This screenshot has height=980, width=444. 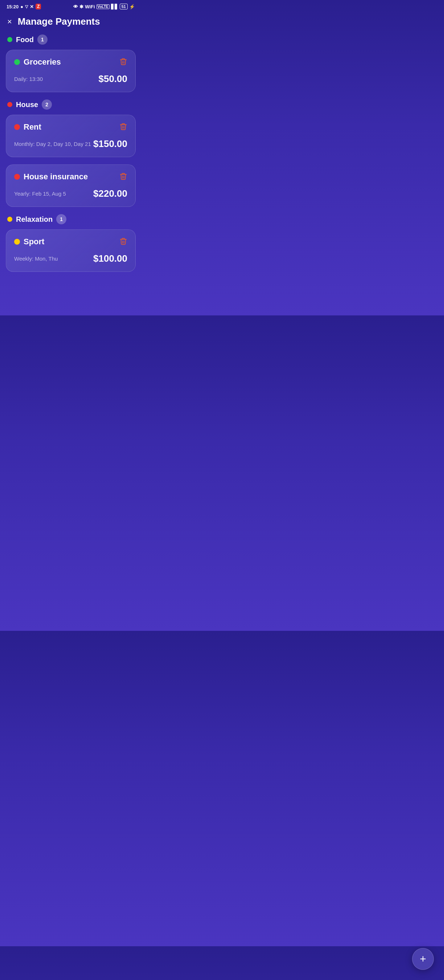 I want to click on wifi-icon: ●, so click(x=22, y=7).